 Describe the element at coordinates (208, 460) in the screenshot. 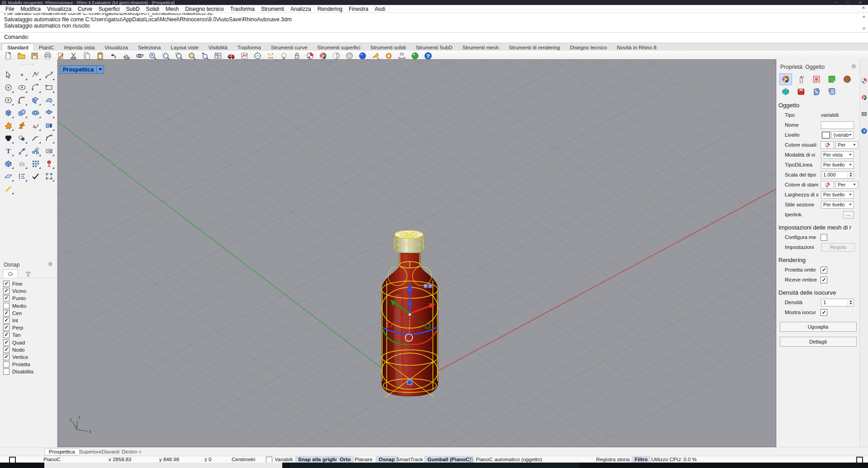

I see `status-z-0: z 0` at that location.